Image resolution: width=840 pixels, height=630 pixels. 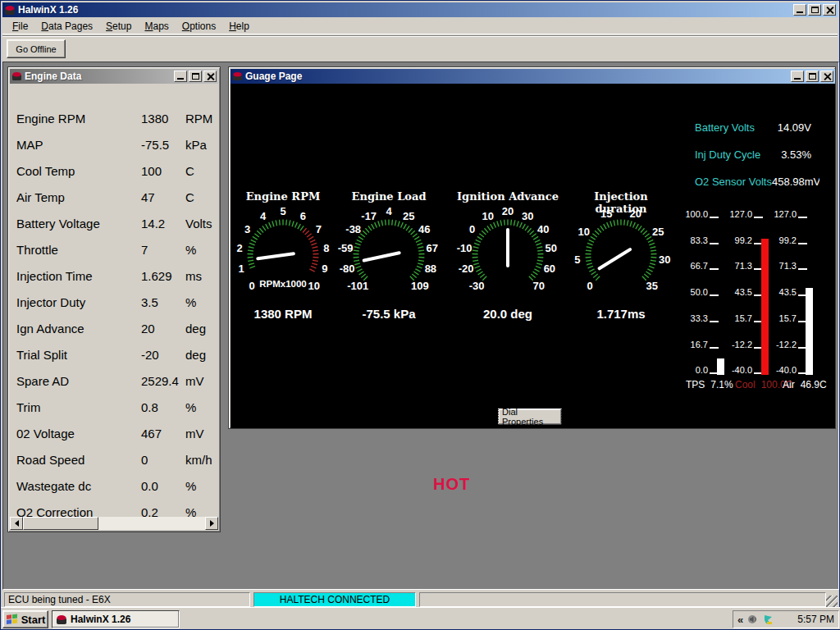 I want to click on bar-tick-label: 100.0, so click(x=692, y=214).